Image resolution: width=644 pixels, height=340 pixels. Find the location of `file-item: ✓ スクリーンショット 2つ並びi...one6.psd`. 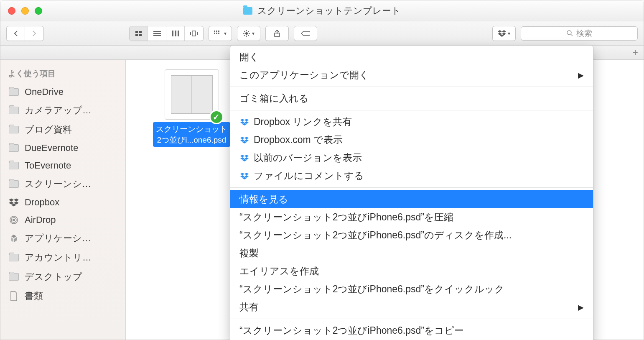

file-item: ✓ スクリーンショット 2つ並びi...one6.psd is located at coordinates (191, 106).